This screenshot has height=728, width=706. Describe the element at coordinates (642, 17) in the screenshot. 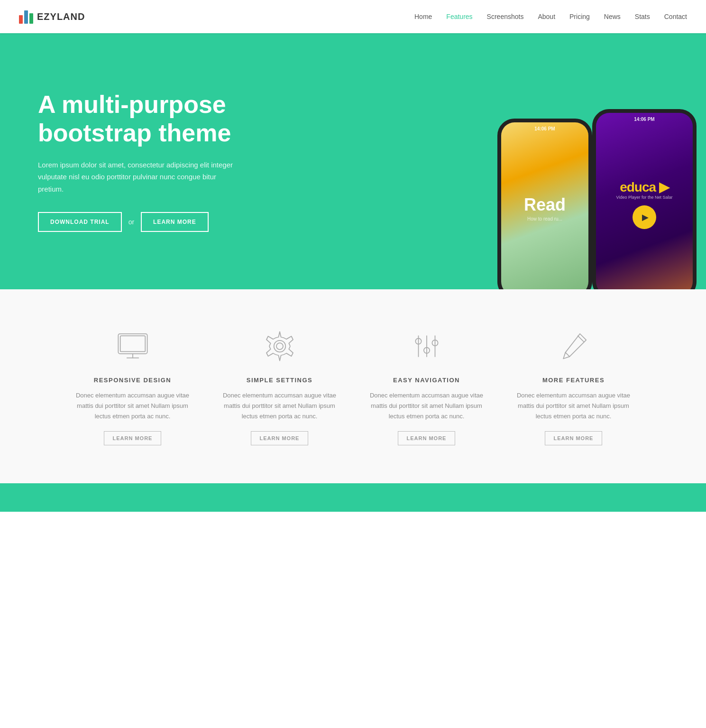

I see `nav-stats: Stats` at that location.